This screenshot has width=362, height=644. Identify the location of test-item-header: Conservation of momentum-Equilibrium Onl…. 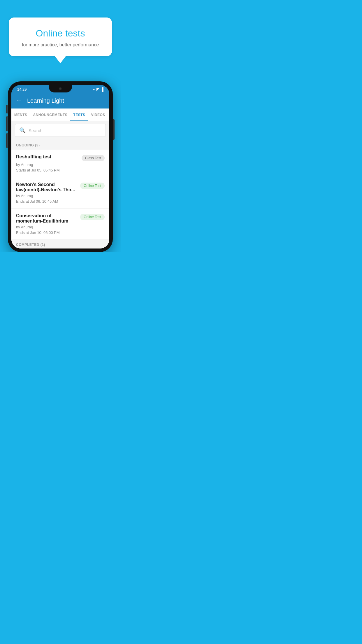
(60, 218).